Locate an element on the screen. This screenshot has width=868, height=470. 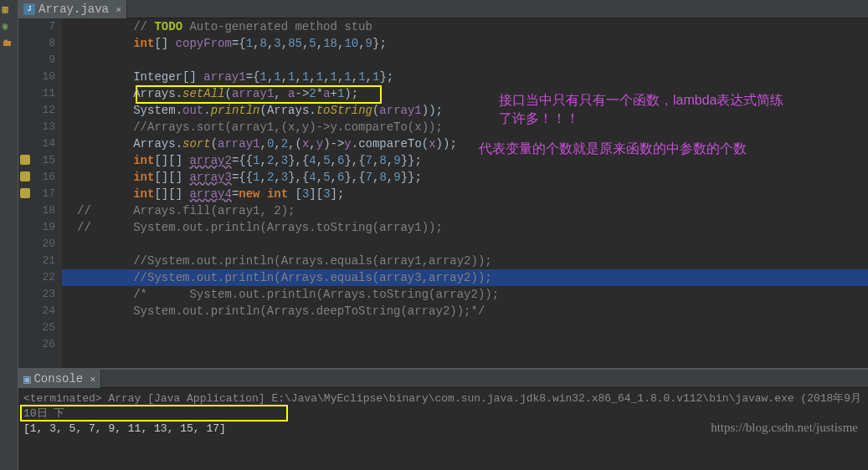
line-number: 10 is located at coordinates (37, 77).